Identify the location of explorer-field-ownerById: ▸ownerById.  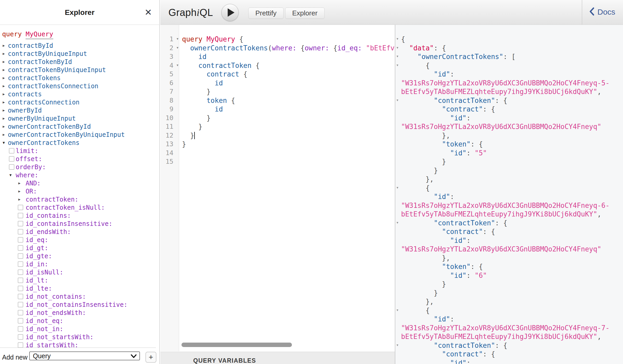
(80, 111).